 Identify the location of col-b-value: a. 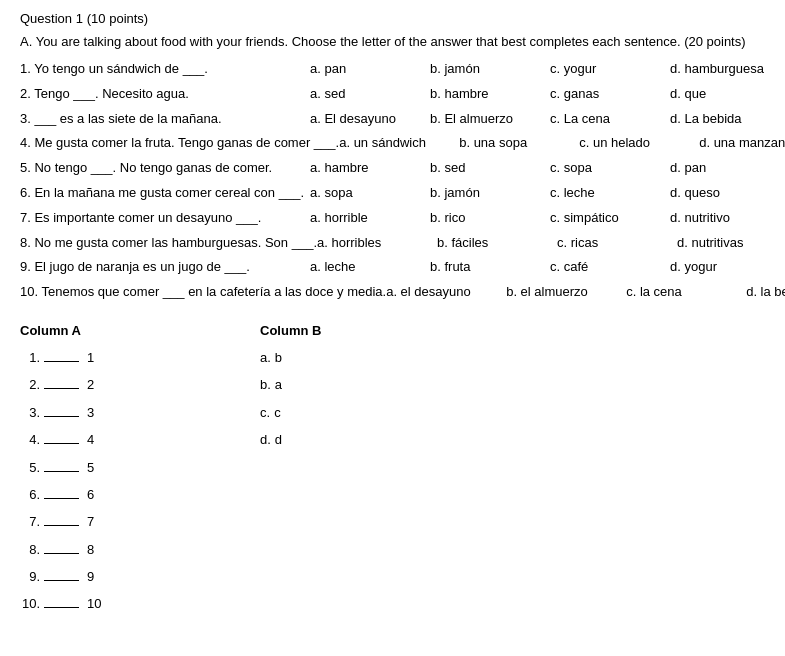
(278, 384).